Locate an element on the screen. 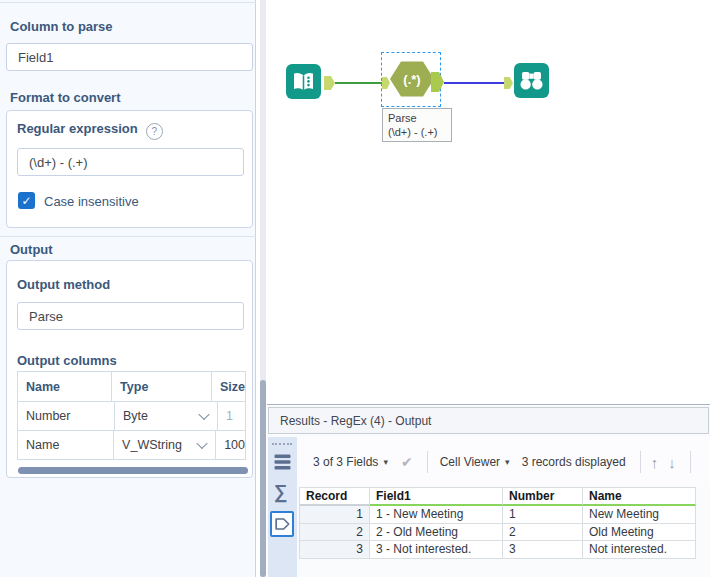 Image resolution: width=710 pixels, height=577 pixels. regex-tool-output-anchor is located at coordinates (438, 82).